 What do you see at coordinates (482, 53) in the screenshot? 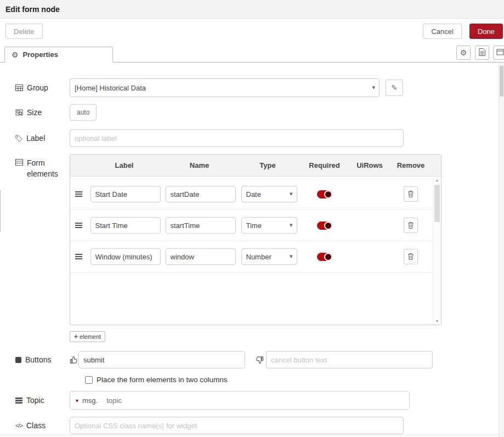
I see `node-description-button` at bounding box center [482, 53].